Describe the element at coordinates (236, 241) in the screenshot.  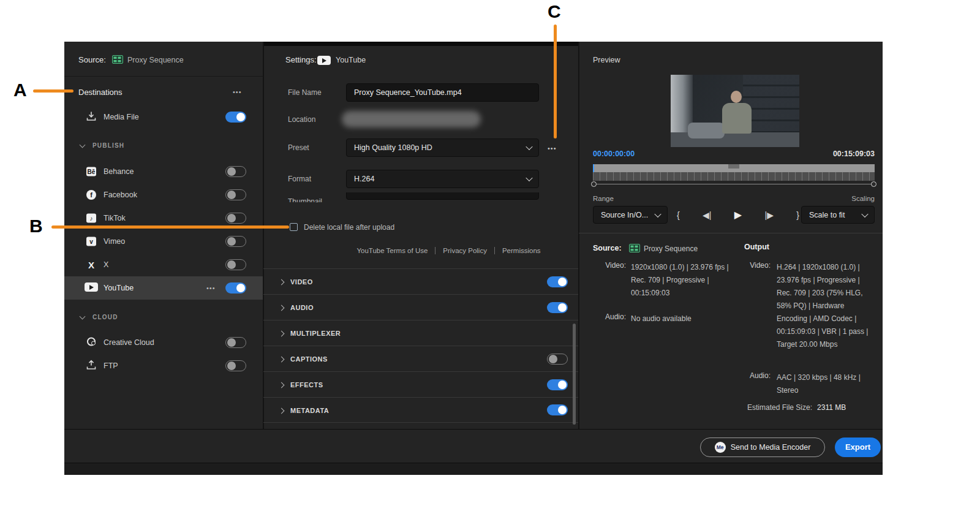
I see `vimeo-toggle` at that location.